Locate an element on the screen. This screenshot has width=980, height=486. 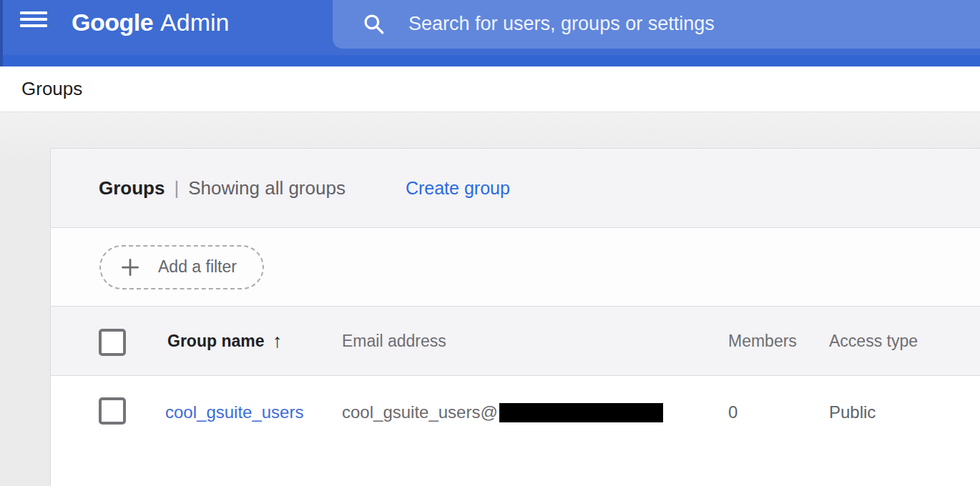
column-header-group-name: Group name is located at coordinates (216, 342).